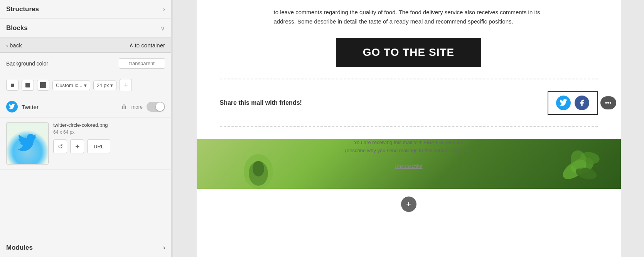  What do you see at coordinates (82, 132) in the screenshot?
I see `preview-dimensions: 64 x 64 px` at bounding box center [82, 132].